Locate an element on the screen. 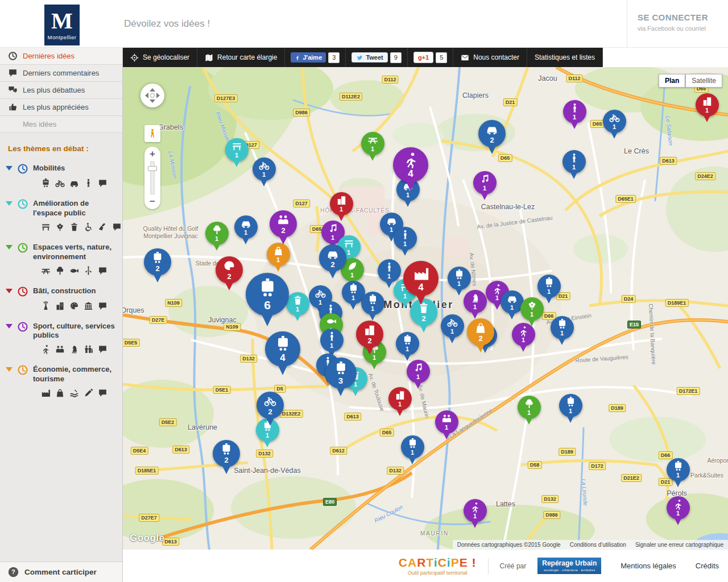 This screenshot has height=582, width=728. tram-icon is located at coordinates (373, 300).